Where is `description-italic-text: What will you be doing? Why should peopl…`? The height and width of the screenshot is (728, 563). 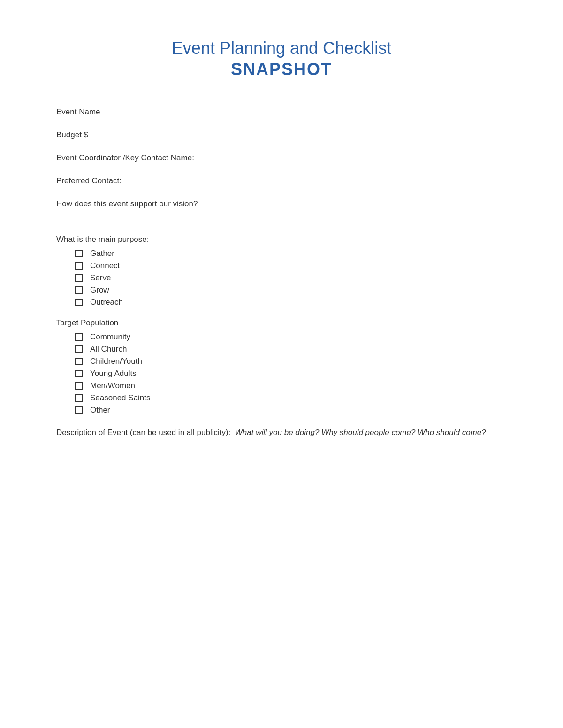
description-italic-text: What will you be doing? Why should peopl… is located at coordinates (360, 432).